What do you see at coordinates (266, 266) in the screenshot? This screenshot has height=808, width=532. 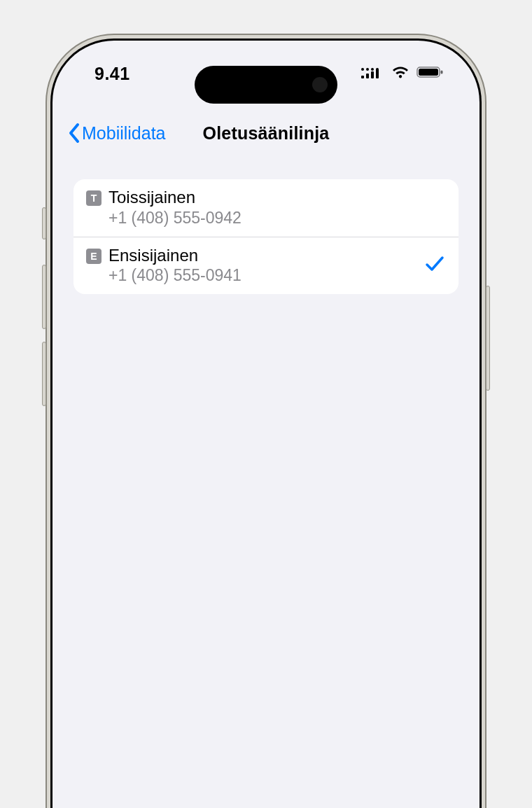 I see `line-option-primary: E Ensisijainen +1 (408) 555-0941` at bounding box center [266, 266].